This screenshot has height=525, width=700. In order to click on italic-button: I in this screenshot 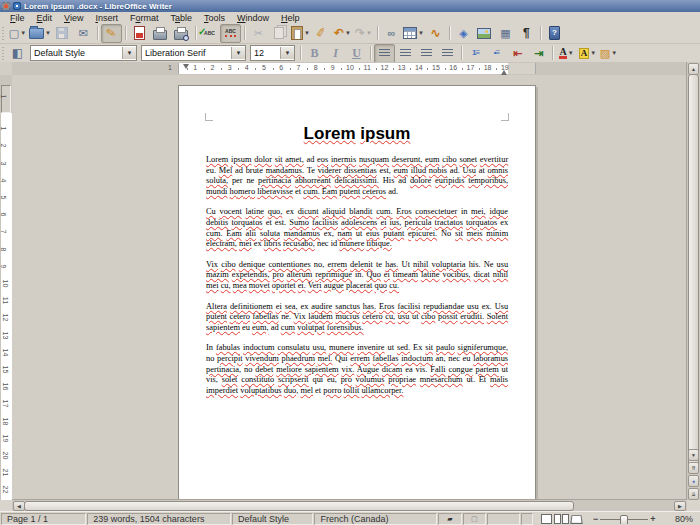, I will do `click(336, 54)`.